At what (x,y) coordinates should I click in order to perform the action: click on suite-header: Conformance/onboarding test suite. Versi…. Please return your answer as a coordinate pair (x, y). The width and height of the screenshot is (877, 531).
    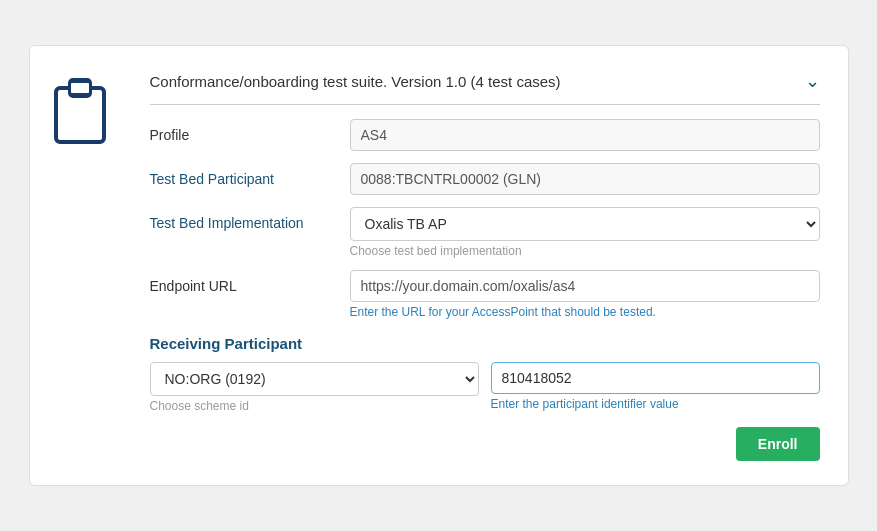
    Looking at the image, I should click on (485, 88).